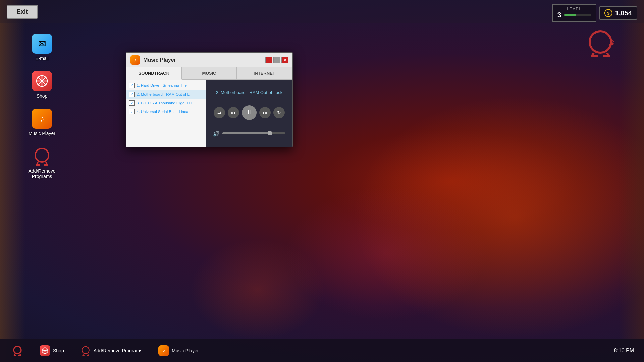 The image size is (644, 362). What do you see at coordinates (578, 15) in the screenshot?
I see `level-progress-bar` at bounding box center [578, 15].